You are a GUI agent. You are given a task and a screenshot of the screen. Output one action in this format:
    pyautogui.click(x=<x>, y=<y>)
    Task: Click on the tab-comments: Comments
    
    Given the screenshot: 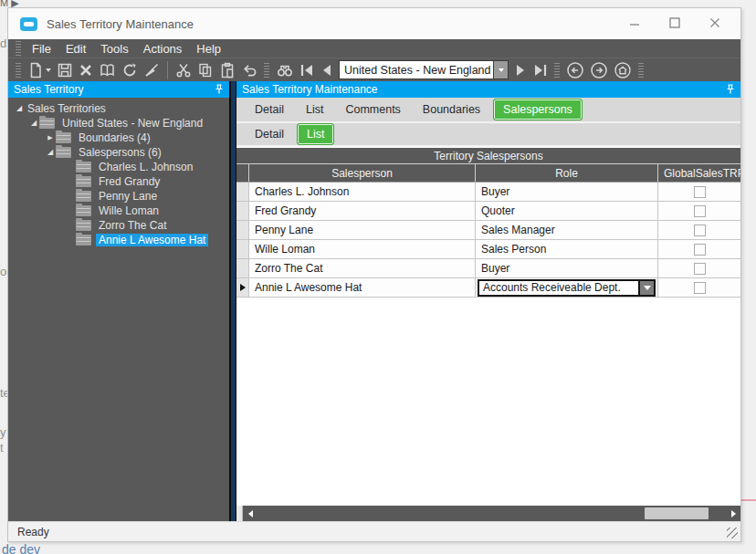 What is the action you would take?
    pyautogui.click(x=373, y=110)
    